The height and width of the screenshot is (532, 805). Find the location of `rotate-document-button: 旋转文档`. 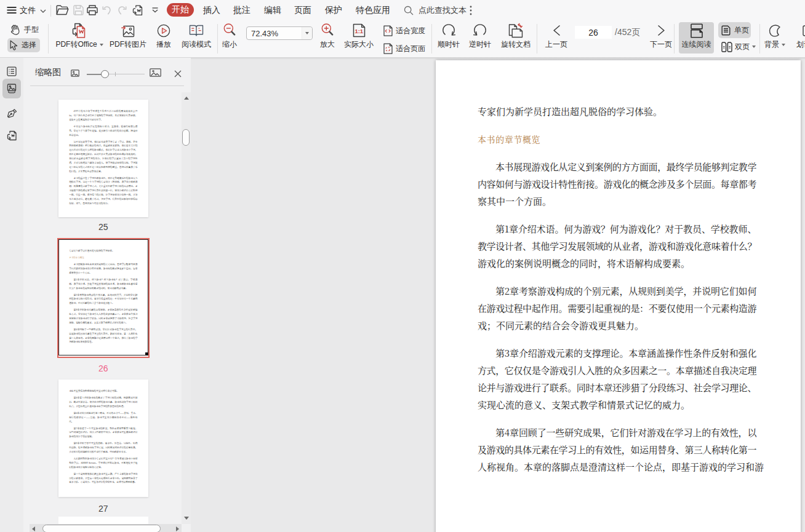

rotate-document-button: 旋转文档 is located at coordinates (516, 37).